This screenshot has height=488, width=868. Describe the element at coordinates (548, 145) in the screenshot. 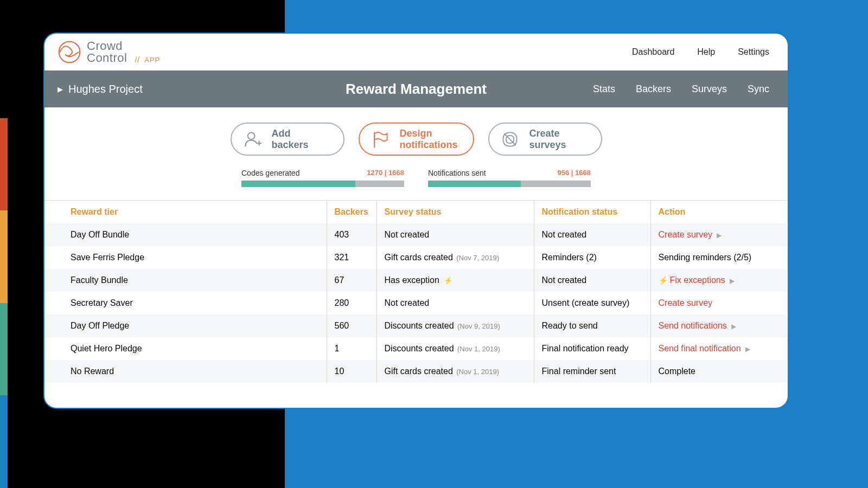

I see `pill-label-l2: surveys` at that location.